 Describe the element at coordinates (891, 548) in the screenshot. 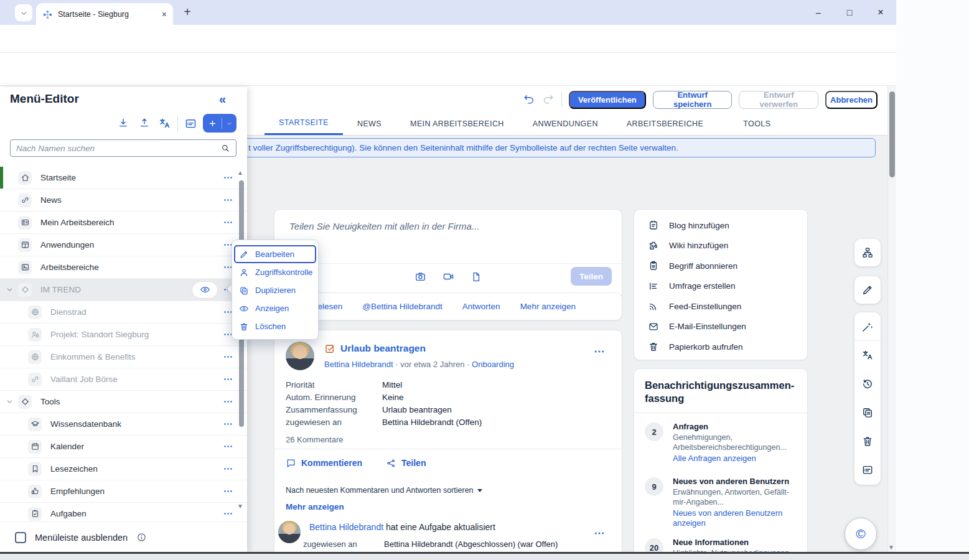

I see `scroll-down-arrow: ▼` at that location.